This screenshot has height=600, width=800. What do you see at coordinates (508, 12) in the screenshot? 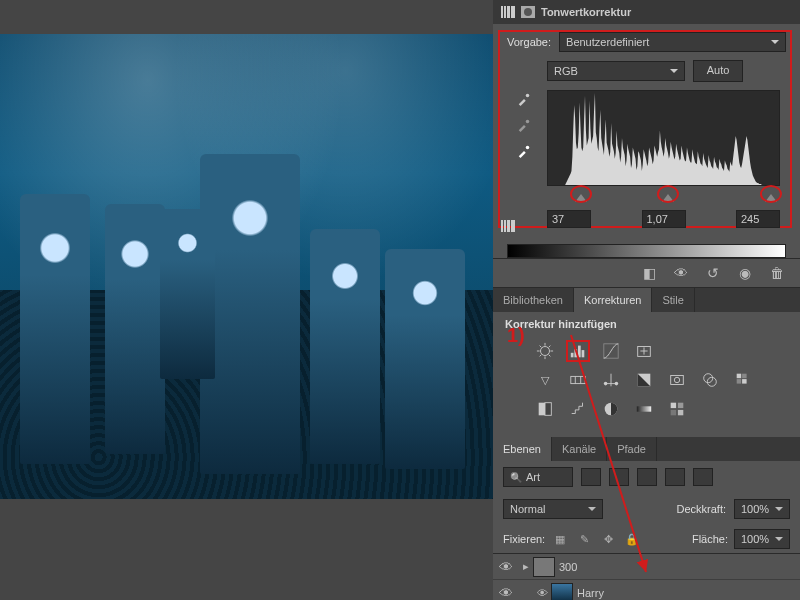
I see `levels-icon` at bounding box center [508, 12].